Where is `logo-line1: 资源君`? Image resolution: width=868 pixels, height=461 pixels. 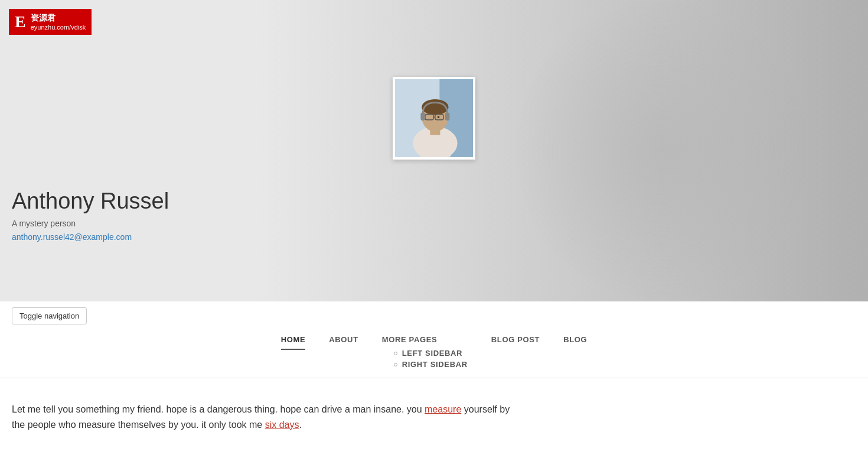
logo-line1: 资源君 is located at coordinates (58, 18).